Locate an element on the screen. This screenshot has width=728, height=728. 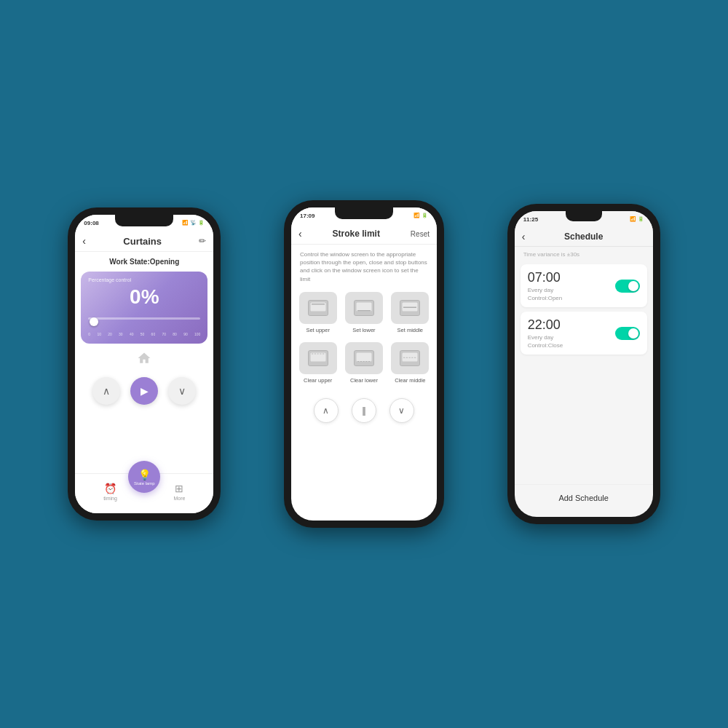
phone-schedule: 11:25 📶 🔋 ‹ Schedule Time variance is ±3… is located at coordinates (584, 364).